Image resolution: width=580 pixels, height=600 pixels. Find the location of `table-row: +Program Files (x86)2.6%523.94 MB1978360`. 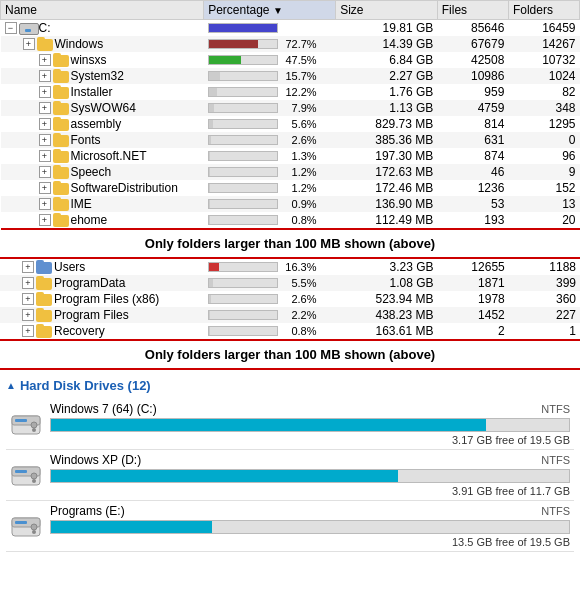

table-row: +Program Files (x86)2.6%523.94 MB1978360 is located at coordinates (290, 299).